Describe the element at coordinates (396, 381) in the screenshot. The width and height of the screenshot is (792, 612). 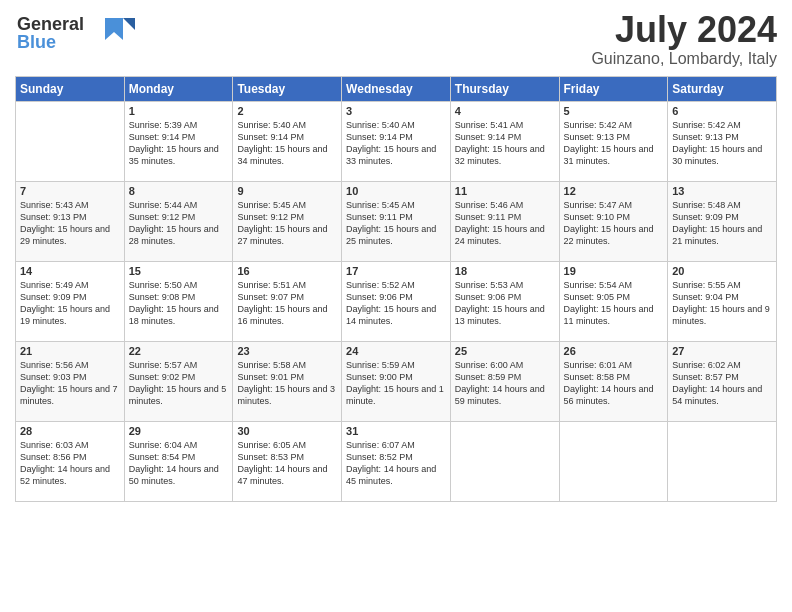
I see `cell-w4-d4: 24 Sunrise: 5:59 AMSunset: 9:00 PMDaylig…` at that location.